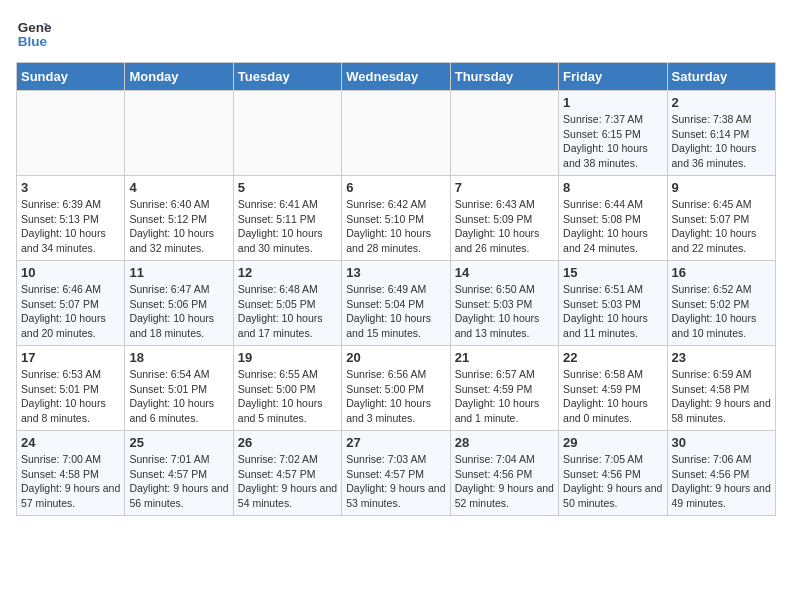 This screenshot has height=612, width=792. Describe the element at coordinates (612, 396) in the screenshot. I see `day-info: Sunrise: 6:58 AM Sunset: 4:59 PM Dayligh…` at that location.